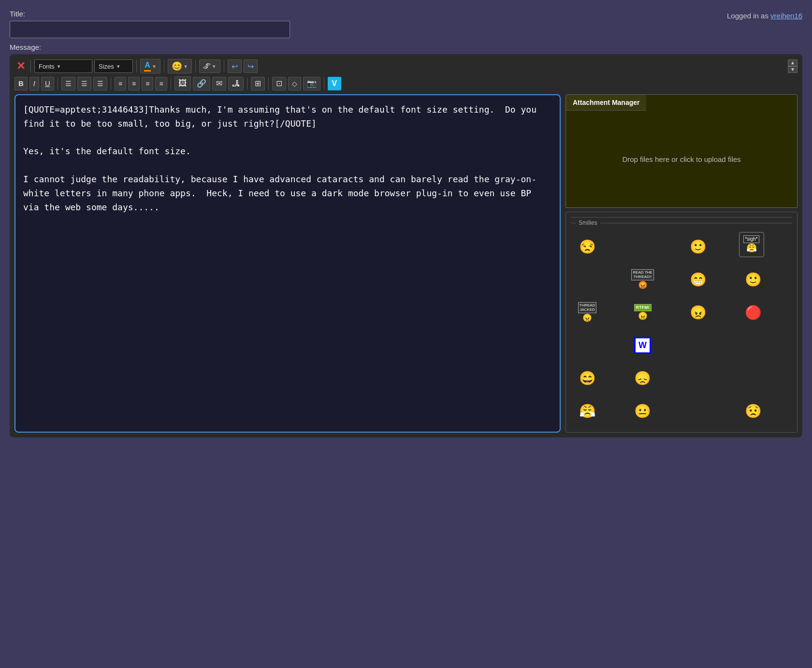 This screenshot has width=812, height=668. I want to click on link-icon: 🔗, so click(202, 83).